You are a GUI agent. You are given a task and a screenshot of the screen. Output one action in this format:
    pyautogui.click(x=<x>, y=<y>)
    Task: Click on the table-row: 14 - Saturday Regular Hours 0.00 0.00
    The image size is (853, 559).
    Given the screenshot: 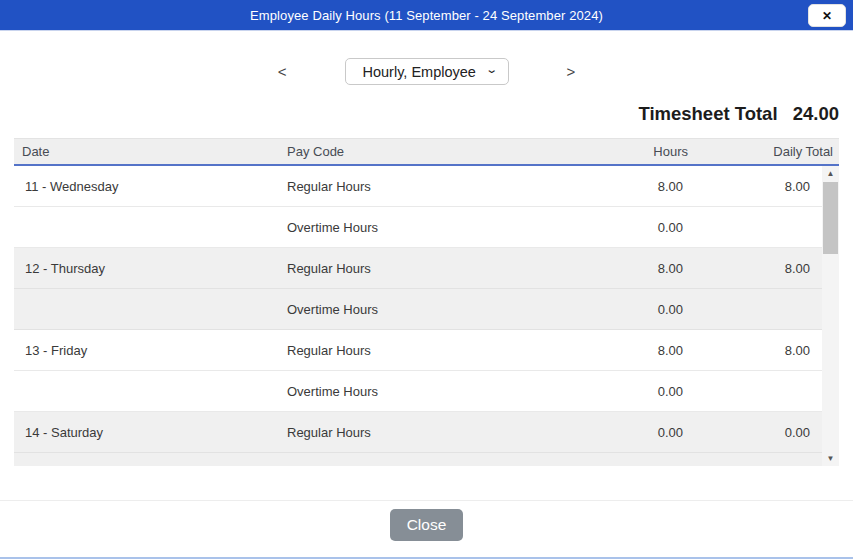 What is the action you would take?
    pyautogui.click(x=418, y=432)
    